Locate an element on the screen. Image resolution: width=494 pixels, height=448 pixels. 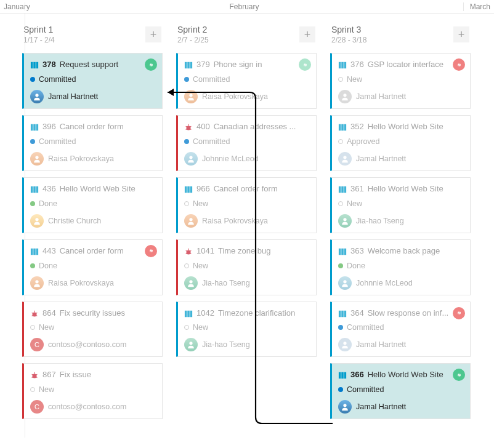
work-item-card: 361Hello World Web SiteNewJia-hao Tseng is located at coordinates (400, 206).